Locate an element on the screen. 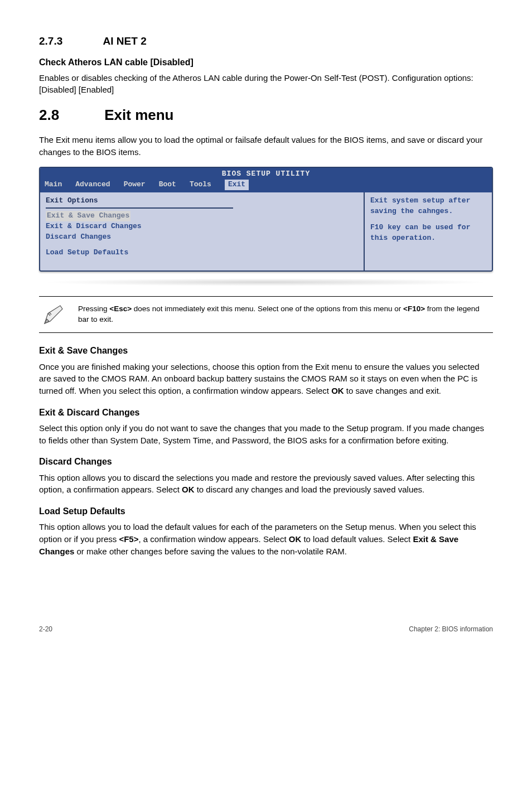 The height and width of the screenshot is (802, 532). body-discard-changes: This option allows you to discard the se… is located at coordinates (266, 484).